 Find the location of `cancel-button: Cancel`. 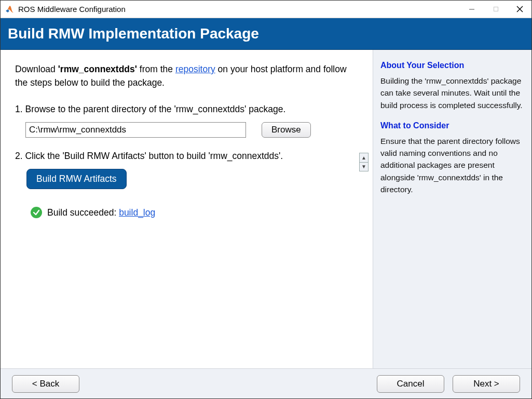

cancel-button: Cancel is located at coordinates (411, 384).